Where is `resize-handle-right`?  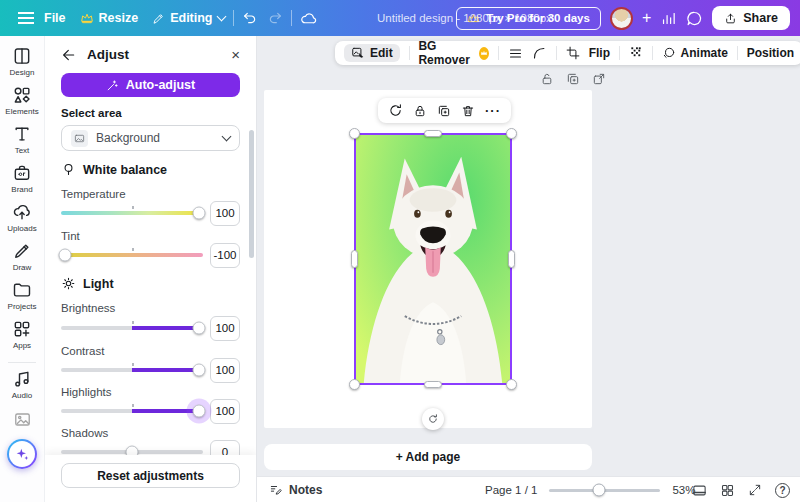 resize-handle-right is located at coordinates (512, 259).